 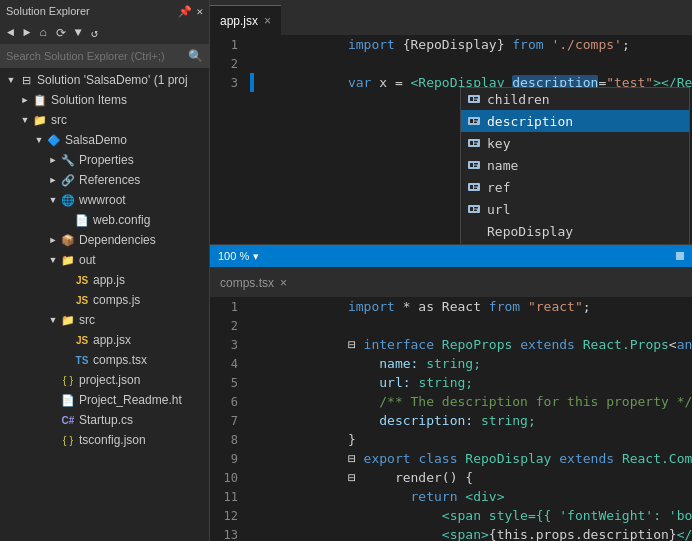 I want to click on op-brace: {RepoDisplay}, so click(x=458, y=44).